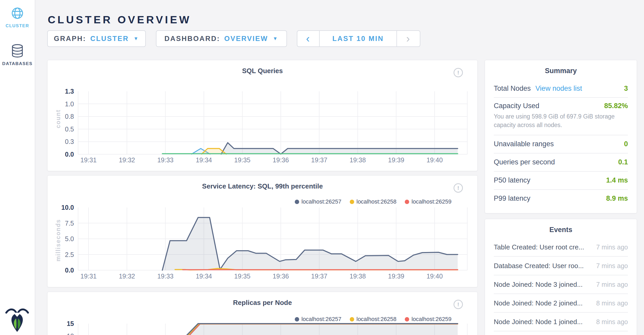 Image resolution: width=644 pixels, height=335 pixels. Describe the element at coordinates (408, 39) in the screenshot. I see `time-window-next-button: ›` at that location.